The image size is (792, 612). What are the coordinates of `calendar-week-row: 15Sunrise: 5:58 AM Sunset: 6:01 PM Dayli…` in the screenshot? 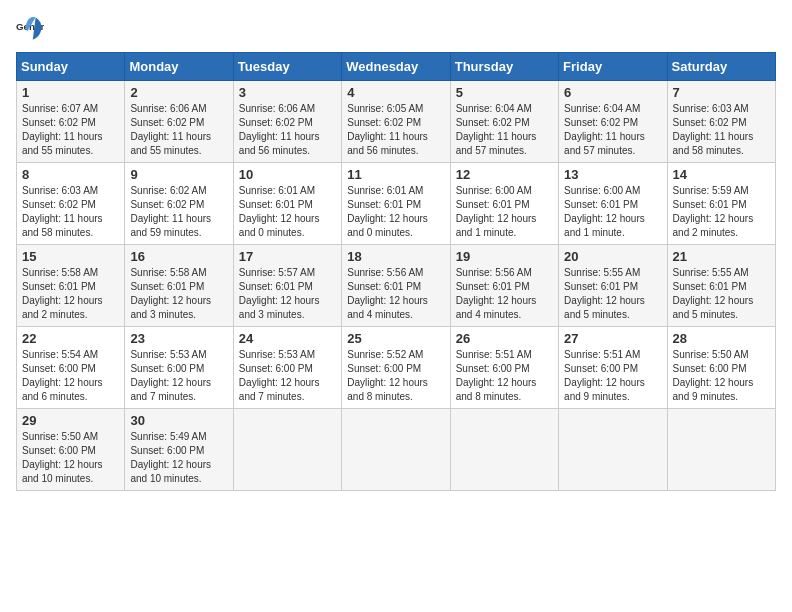 It's located at (396, 286).